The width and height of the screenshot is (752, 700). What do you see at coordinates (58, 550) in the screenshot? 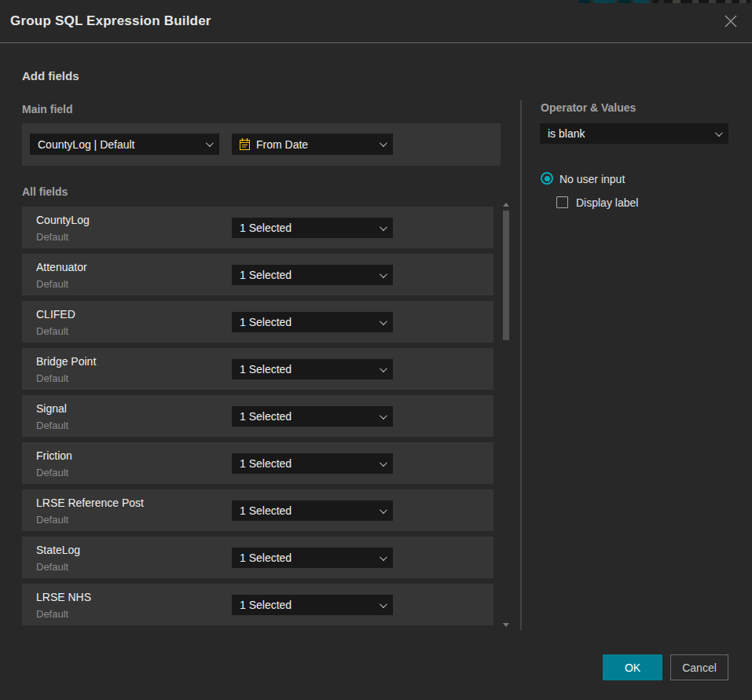
I see `field-name: StateLog` at bounding box center [58, 550].